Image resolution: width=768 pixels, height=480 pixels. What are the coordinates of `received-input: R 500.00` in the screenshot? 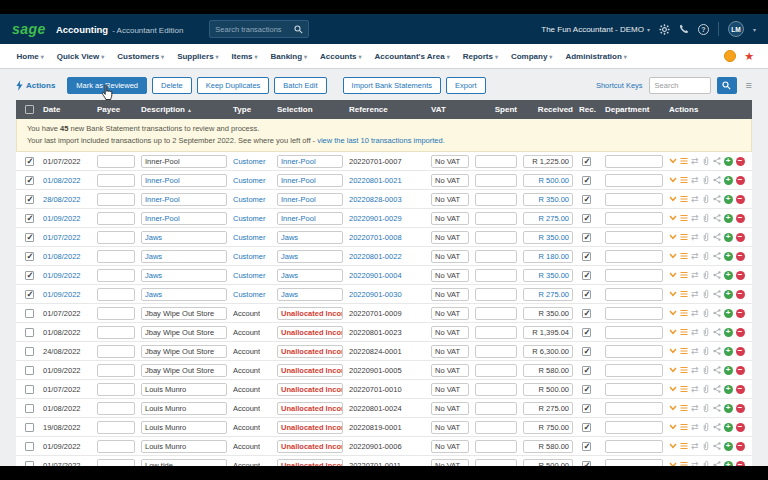 It's located at (548, 180).